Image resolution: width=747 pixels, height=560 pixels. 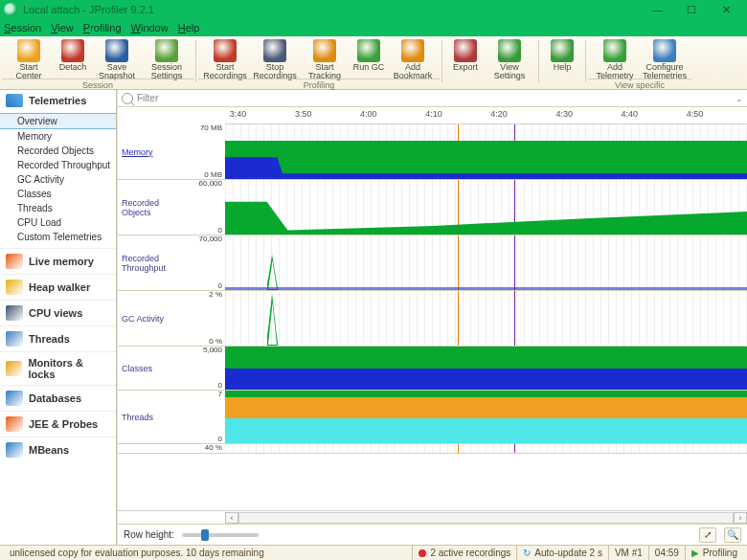 I want to click on row-height-slider, so click(x=220, y=535).